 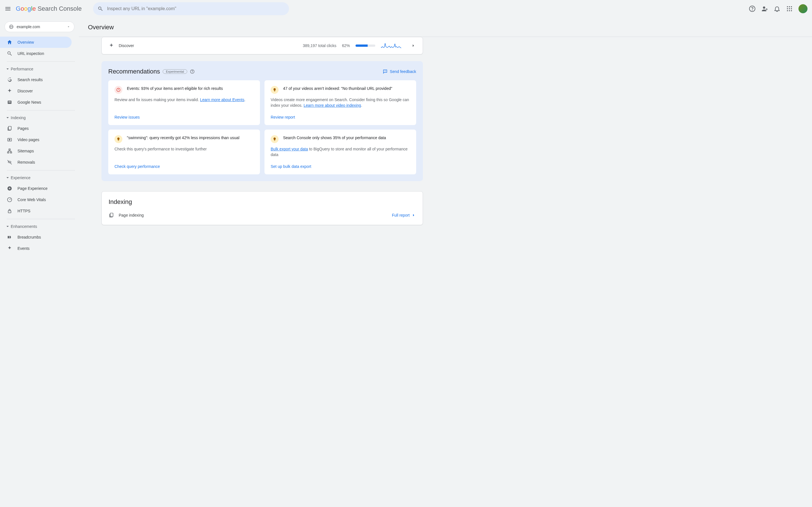 I want to click on caret-down-icon, so click(x=7, y=69).